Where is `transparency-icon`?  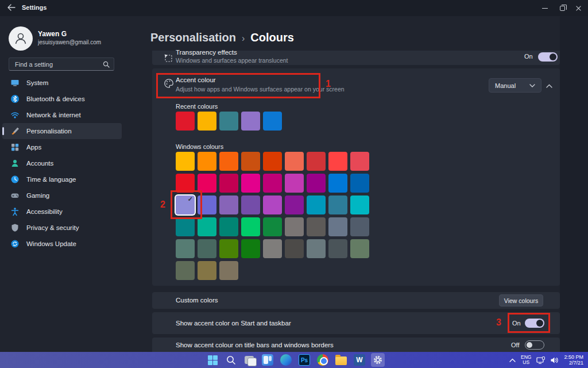 transparency-icon is located at coordinates (168, 58).